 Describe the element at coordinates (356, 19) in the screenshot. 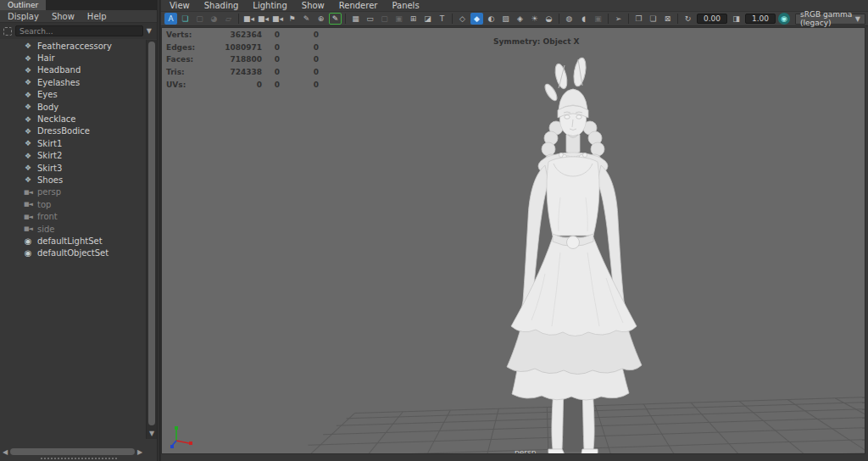

I see `grid-toggle-icon: ▦` at that location.